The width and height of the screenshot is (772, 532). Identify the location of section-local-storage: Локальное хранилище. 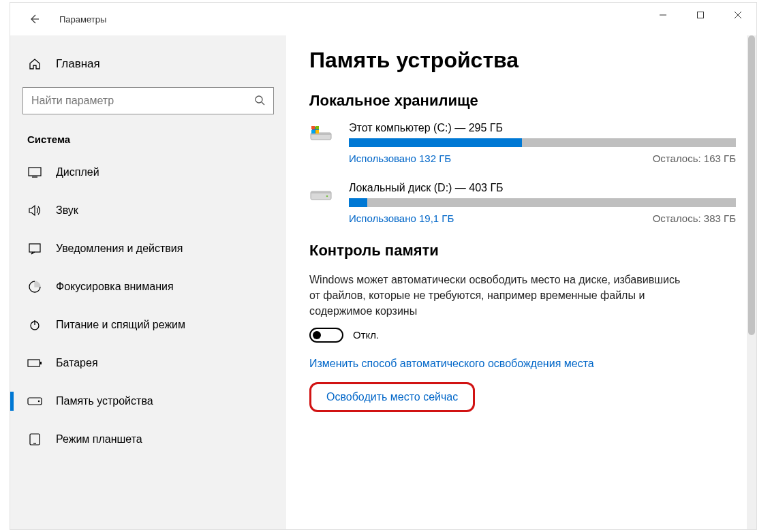
(523, 101).